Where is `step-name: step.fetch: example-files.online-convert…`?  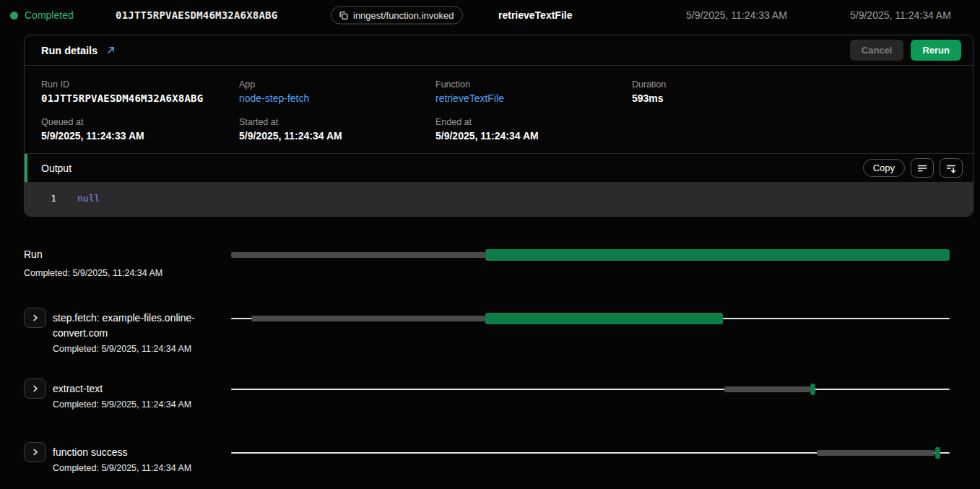
step-name: step.fetch: example-files.online-convert… is located at coordinates (135, 326).